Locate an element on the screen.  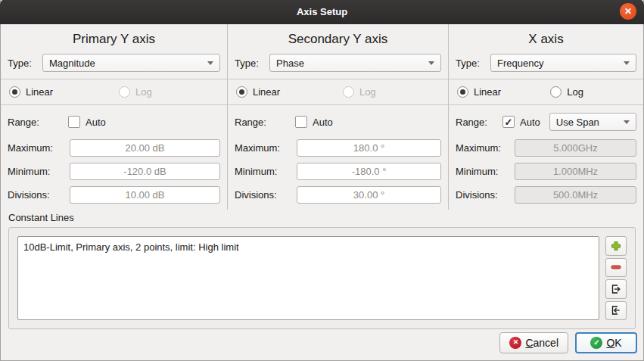
plus-icon is located at coordinates (616, 246).